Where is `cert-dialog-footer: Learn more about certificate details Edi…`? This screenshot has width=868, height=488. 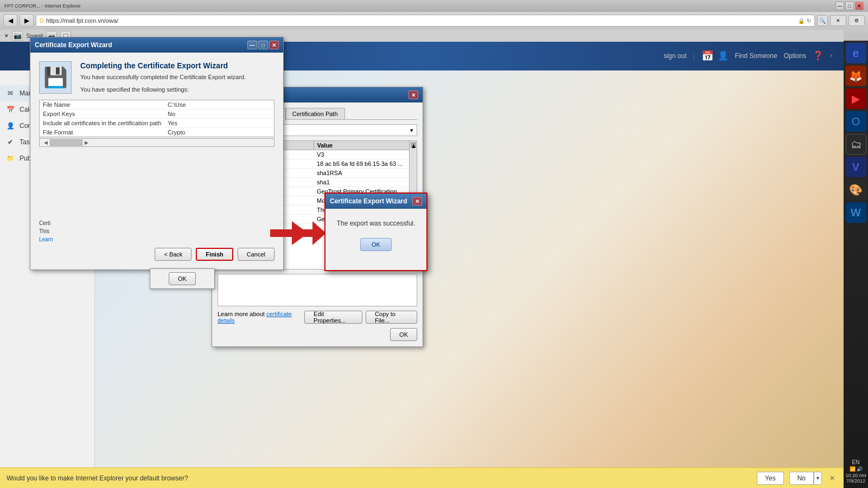 cert-dialog-footer: Learn more about certificate details Edi… is located at coordinates (317, 317).